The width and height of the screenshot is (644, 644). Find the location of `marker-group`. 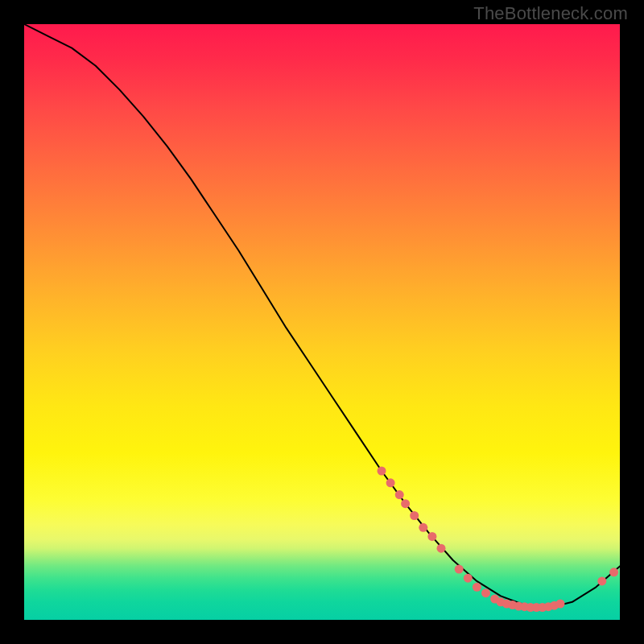

marker-group is located at coordinates (498, 539).